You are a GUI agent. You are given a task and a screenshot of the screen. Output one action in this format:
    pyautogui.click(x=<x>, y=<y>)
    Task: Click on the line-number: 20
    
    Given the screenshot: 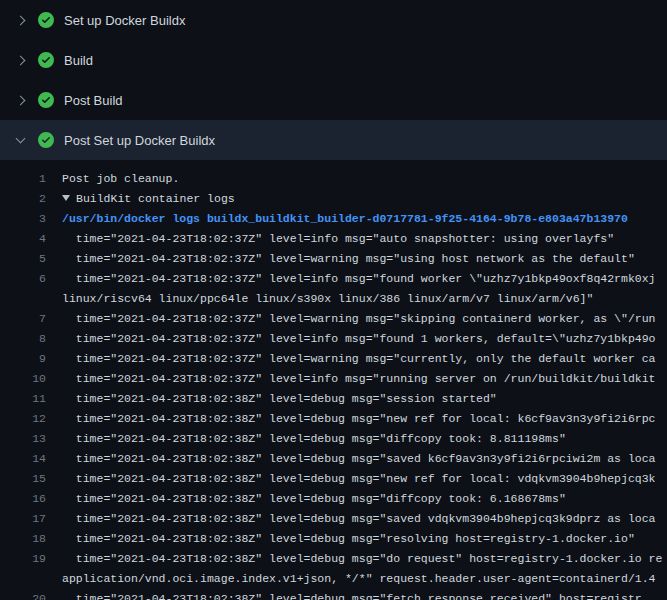 What is the action you would take?
    pyautogui.click(x=23, y=596)
    